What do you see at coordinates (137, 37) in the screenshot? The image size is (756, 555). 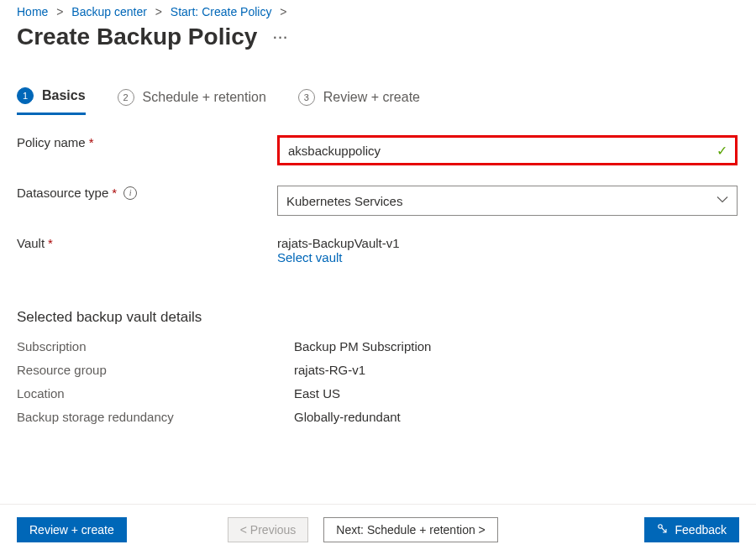 I see `page-title: Create Backup Policy` at bounding box center [137, 37].